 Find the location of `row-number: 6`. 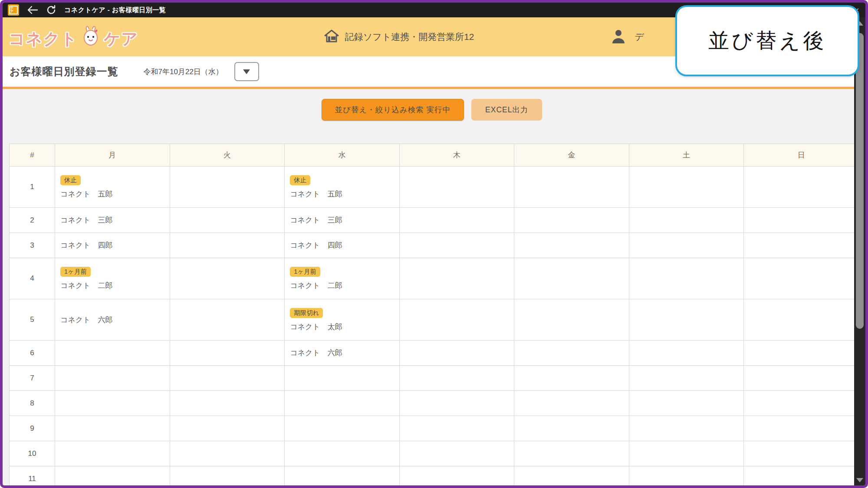

row-number: 6 is located at coordinates (32, 353).